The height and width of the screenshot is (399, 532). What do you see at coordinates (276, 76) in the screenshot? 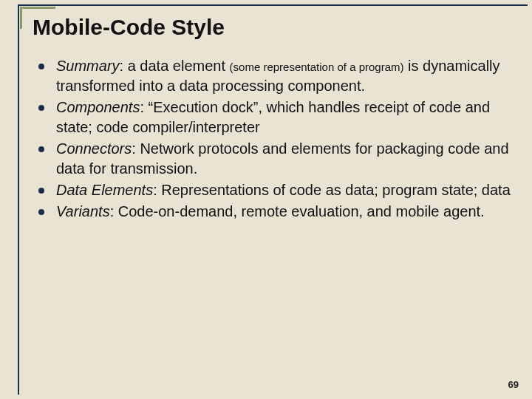
I see `list-item: Summary: a data element (some representa…` at bounding box center [276, 76].